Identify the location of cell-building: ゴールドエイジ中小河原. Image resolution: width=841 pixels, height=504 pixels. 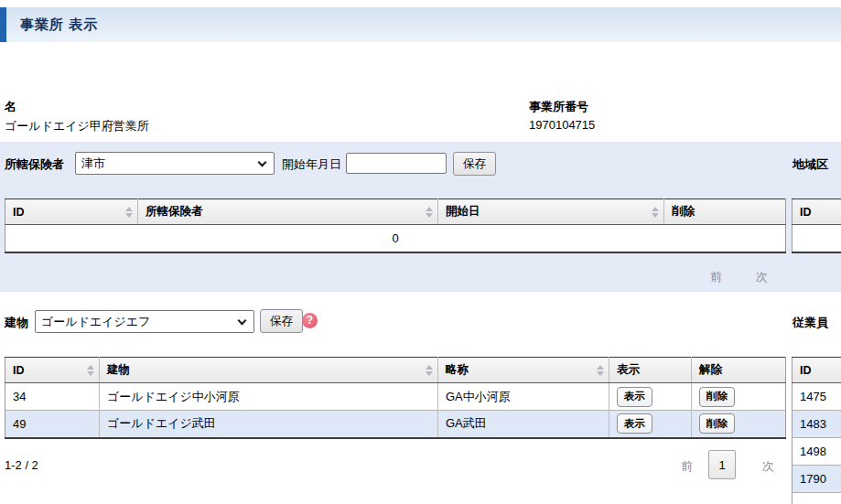
(269, 397).